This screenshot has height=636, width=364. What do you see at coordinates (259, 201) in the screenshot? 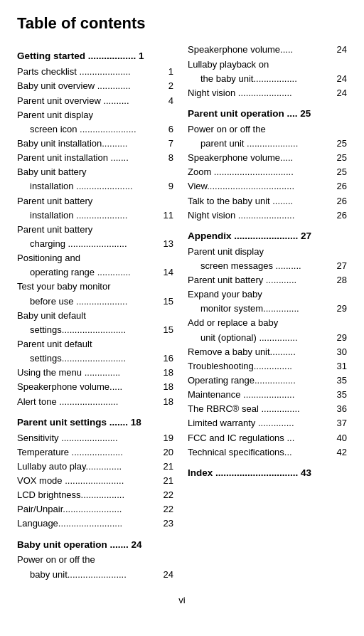
I see `entry-text: Talk to the baby unit ........` at bounding box center [259, 201].